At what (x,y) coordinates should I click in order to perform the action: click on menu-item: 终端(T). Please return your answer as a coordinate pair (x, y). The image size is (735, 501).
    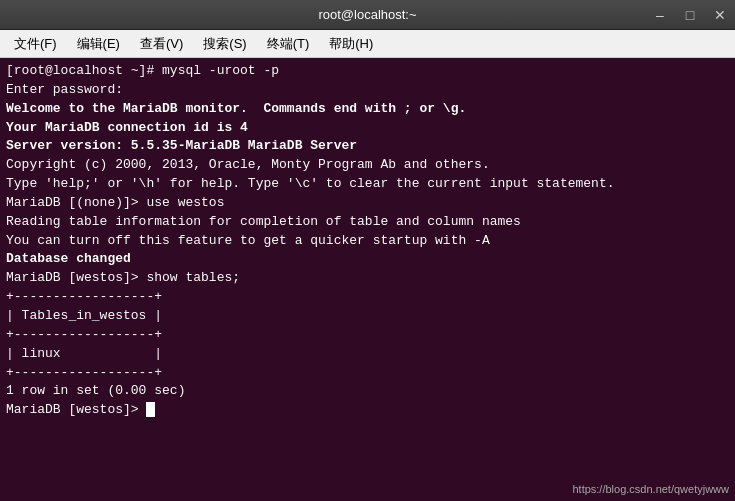
    Looking at the image, I should click on (288, 44).